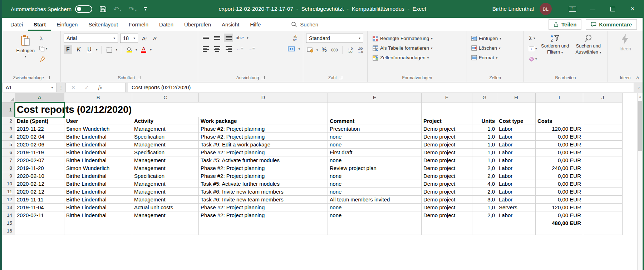 This screenshot has width=644, height=270. I want to click on increase-font-button: A^, so click(144, 38).